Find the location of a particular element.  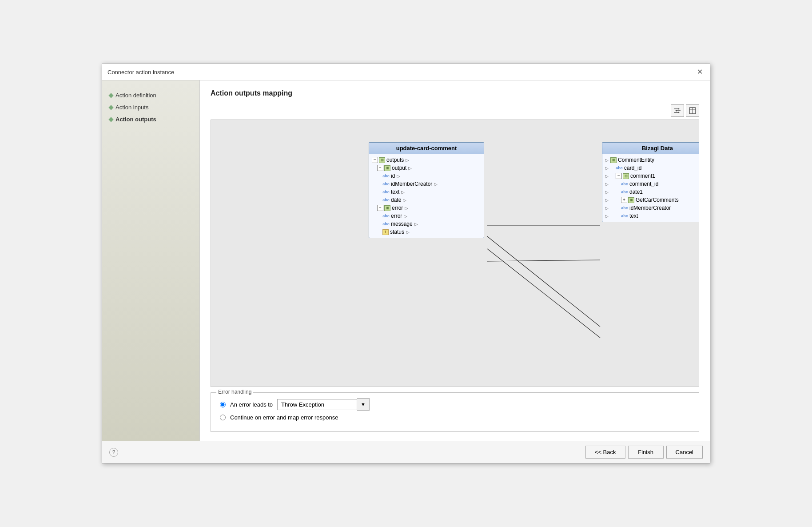

dialog-titlebar: Connector action instance ✕ is located at coordinates (406, 72).